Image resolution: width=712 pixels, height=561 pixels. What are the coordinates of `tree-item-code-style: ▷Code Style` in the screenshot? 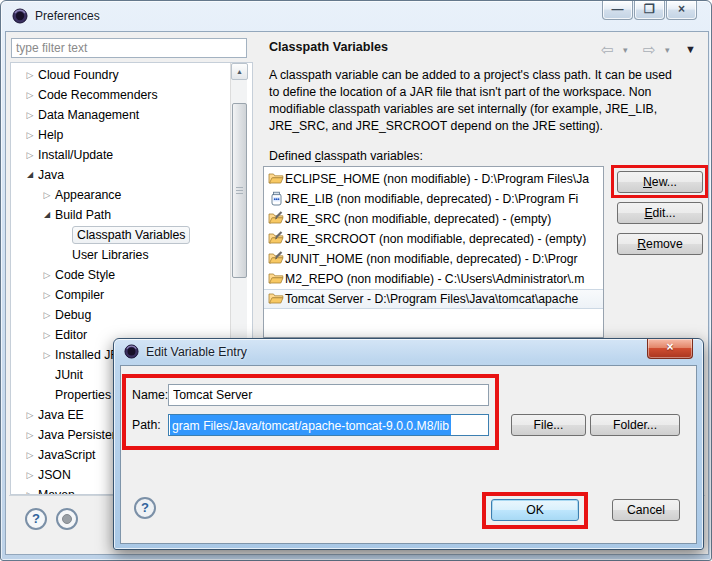 It's located at (132, 275).